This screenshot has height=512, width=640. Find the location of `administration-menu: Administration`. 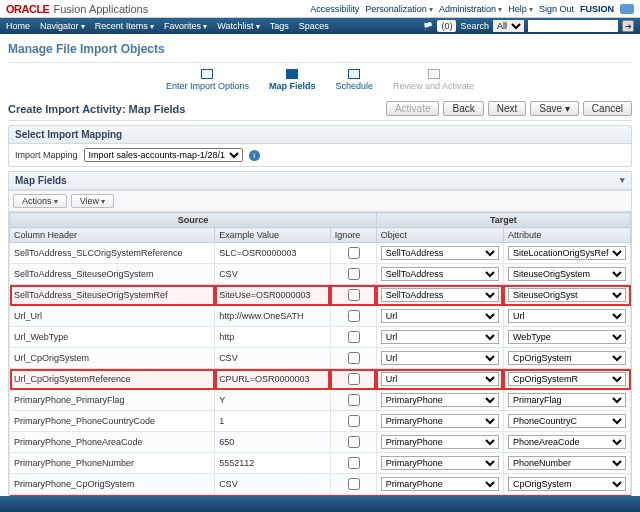

administration-menu: Administration is located at coordinates (470, 9).